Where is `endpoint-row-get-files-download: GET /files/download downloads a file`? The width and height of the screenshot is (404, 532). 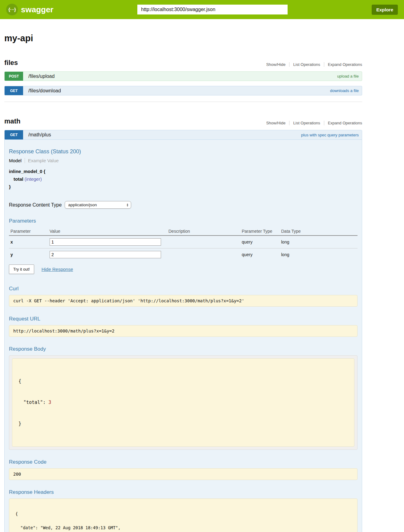
endpoint-row-get-files-download: GET /files/download downloads a file is located at coordinates (183, 91).